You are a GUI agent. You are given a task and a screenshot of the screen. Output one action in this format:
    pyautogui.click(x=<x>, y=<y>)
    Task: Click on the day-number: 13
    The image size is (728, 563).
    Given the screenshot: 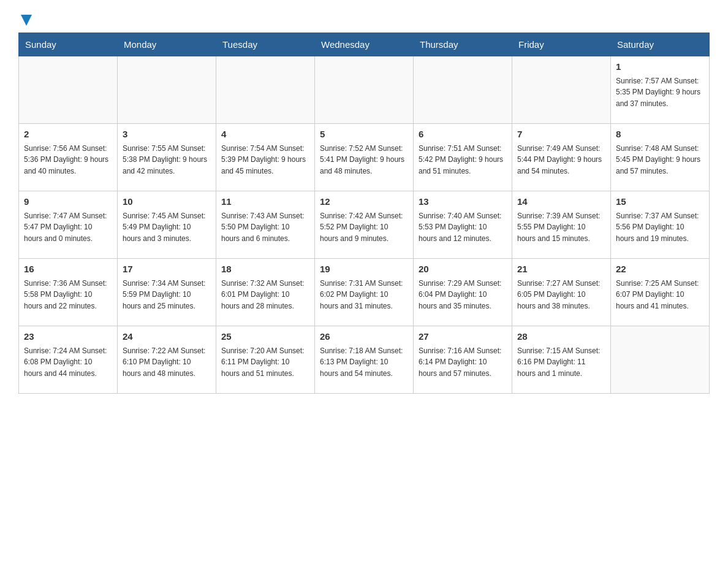 What is the action you would take?
    pyautogui.click(x=463, y=202)
    